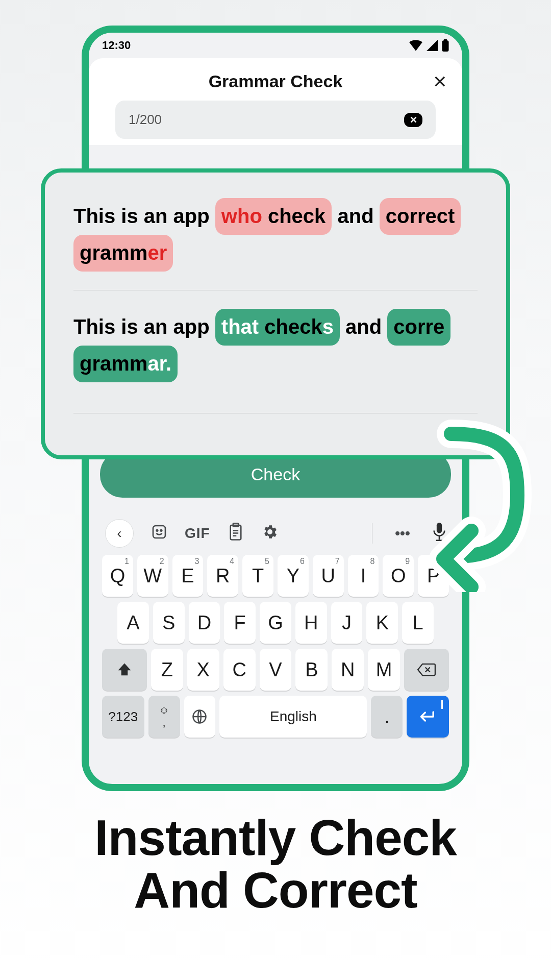 This screenshot has height=980, width=551. I want to click on fix-highlight: that checks, so click(278, 327).